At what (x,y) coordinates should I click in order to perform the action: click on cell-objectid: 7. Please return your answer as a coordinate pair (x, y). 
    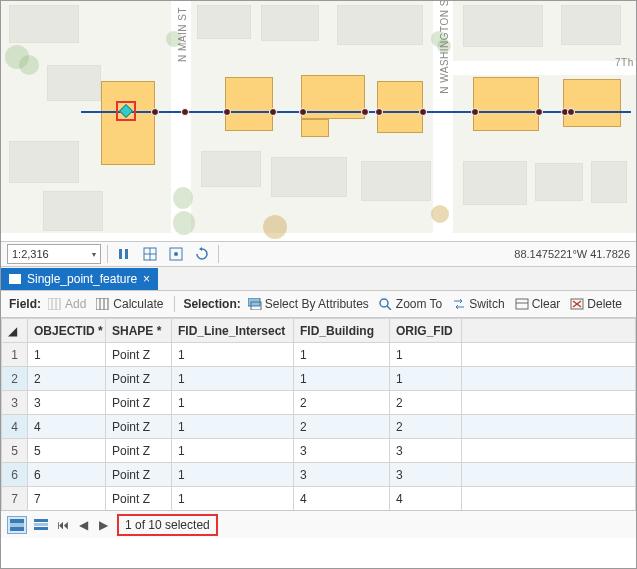
    Looking at the image, I should click on (67, 499).